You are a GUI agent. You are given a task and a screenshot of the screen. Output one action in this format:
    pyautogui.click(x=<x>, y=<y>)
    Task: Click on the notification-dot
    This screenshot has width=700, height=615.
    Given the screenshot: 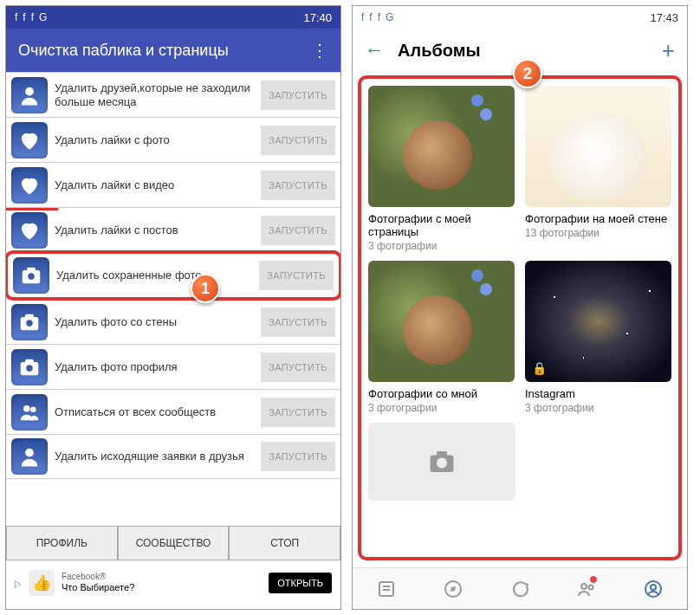 What is the action you would take?
    pyautogui.click(x=593, y=579)
    